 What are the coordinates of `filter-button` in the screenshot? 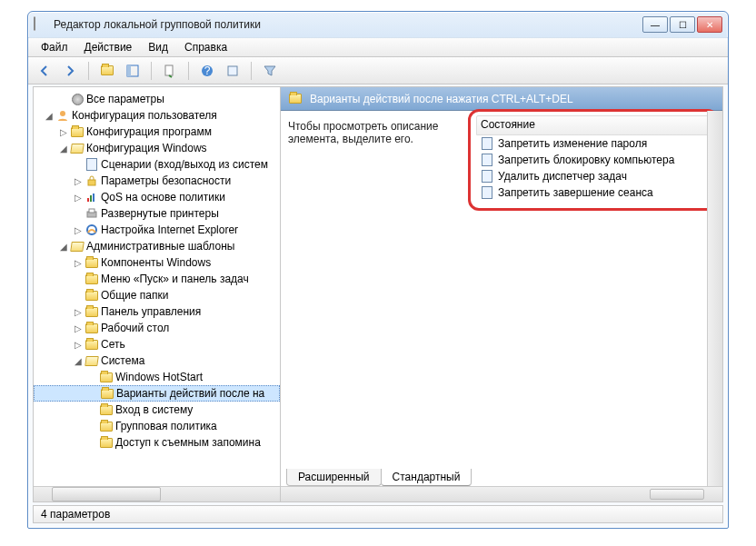 It's located at (270, 71).